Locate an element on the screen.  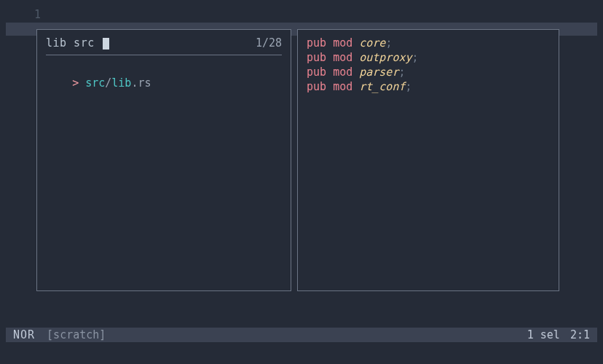
file-picker-title: lib src is located at coordinates (77, 43).